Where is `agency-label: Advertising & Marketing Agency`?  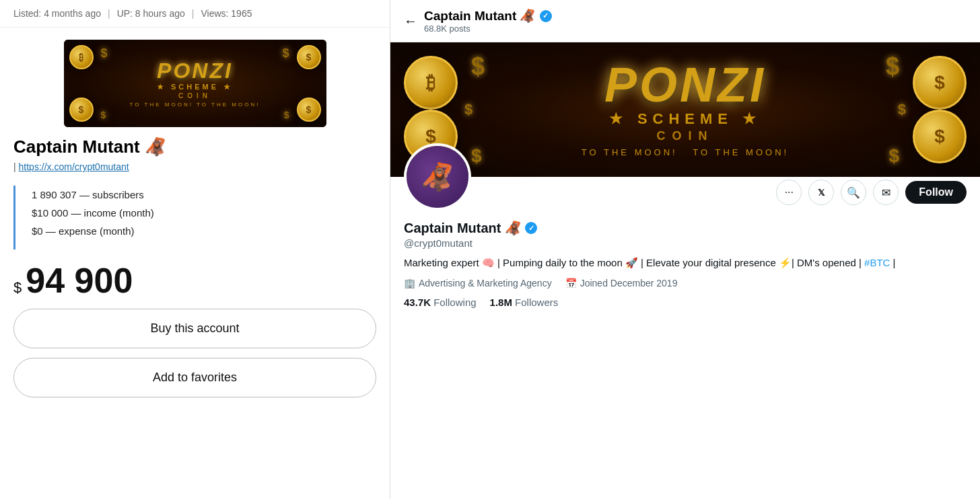 agency-label: Advertising & Marketing Agency is located at coordinates (485, 283).